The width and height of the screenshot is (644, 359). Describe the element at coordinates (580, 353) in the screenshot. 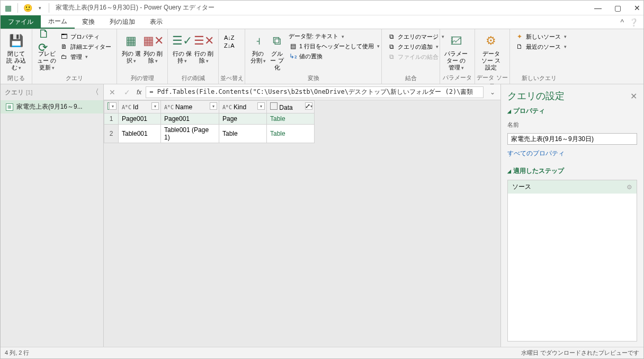

I see `status-right: 水曜日 でダウンロードされたプレビューです` at that location.